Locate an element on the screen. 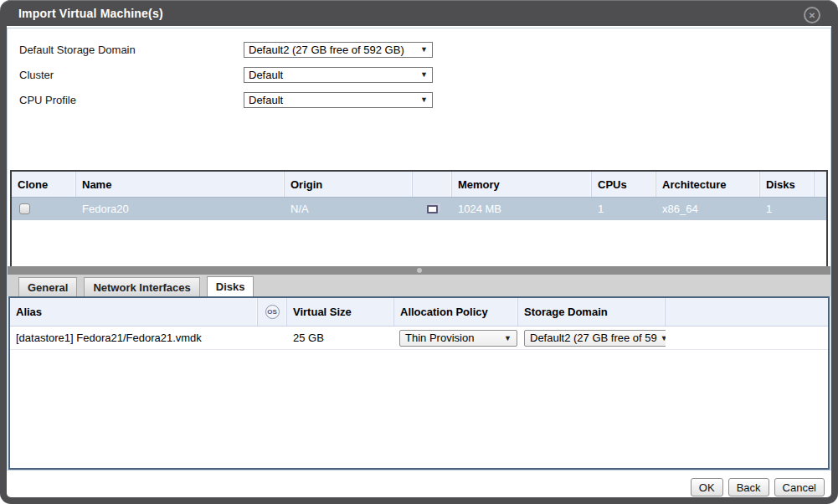 Image resolution: width=838 pixels, height=504 pixels. splitter-handle is located at coordinates (419, 270).